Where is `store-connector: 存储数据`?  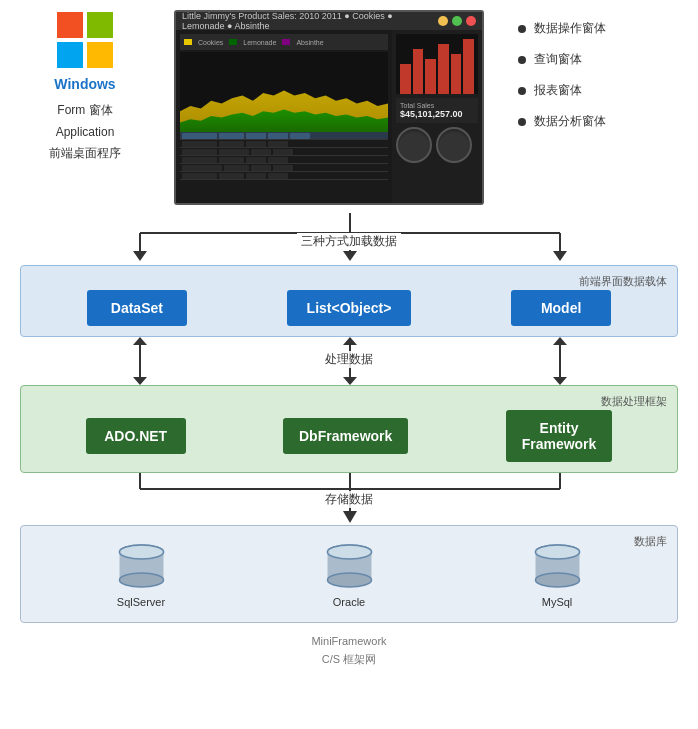
store-connector: 存储数据 is located at coordinates (349, 499).